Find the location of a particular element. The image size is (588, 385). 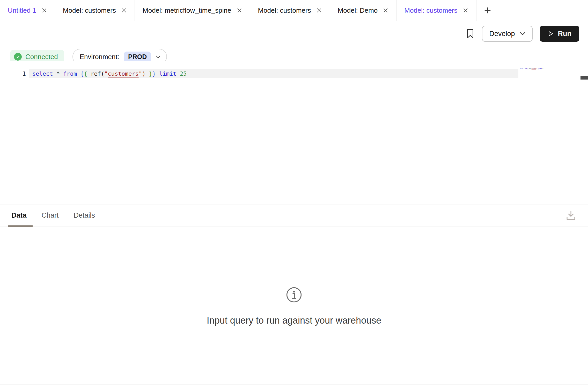

code-token: ) is located at coordinates (144, 74).